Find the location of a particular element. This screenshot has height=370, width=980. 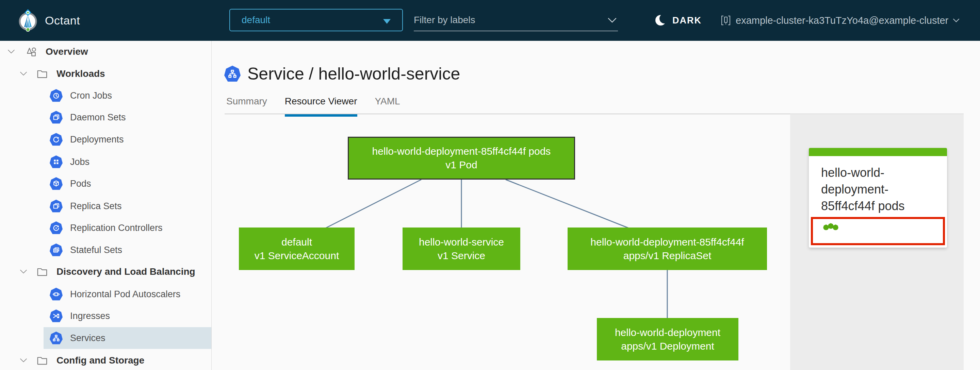

namespace-select: default is located at coordinates (316, 20).